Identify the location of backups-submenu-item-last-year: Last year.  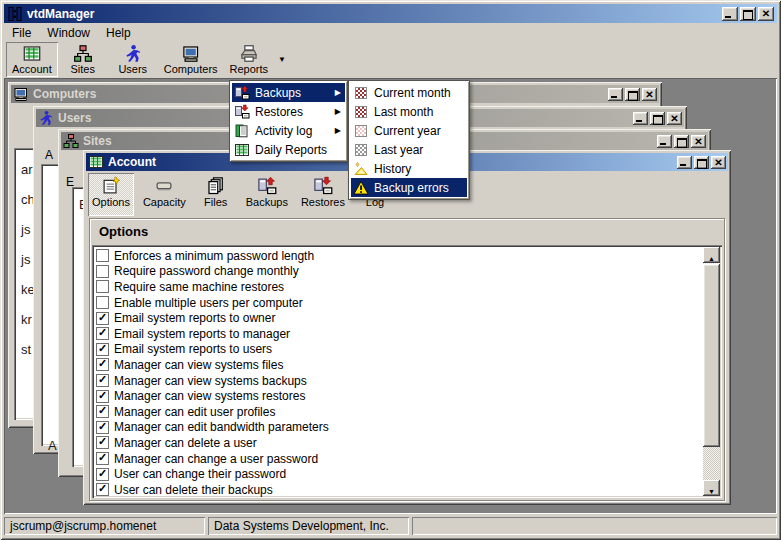
(409, 150).